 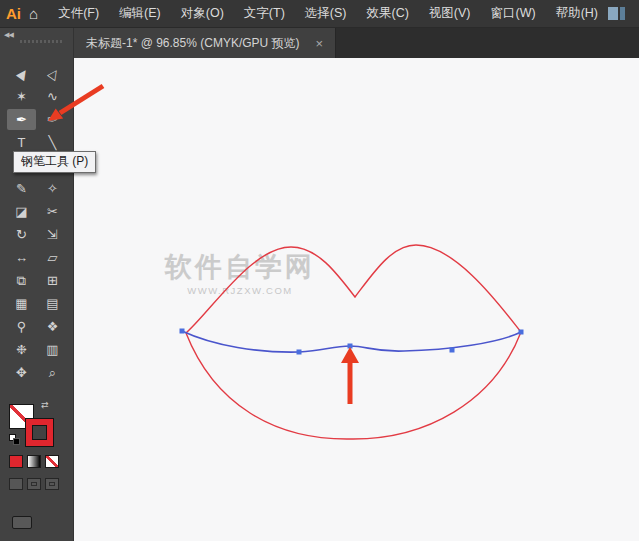 I want to click on color-mode-buttons, so click(x=34, y=462).